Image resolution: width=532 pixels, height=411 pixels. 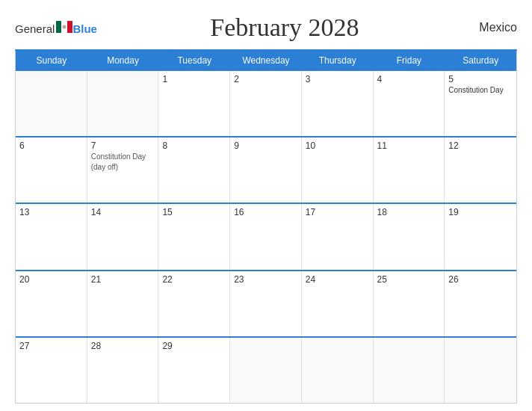 I want to click on day-cell-22: 22, so click(x=194, y=303).